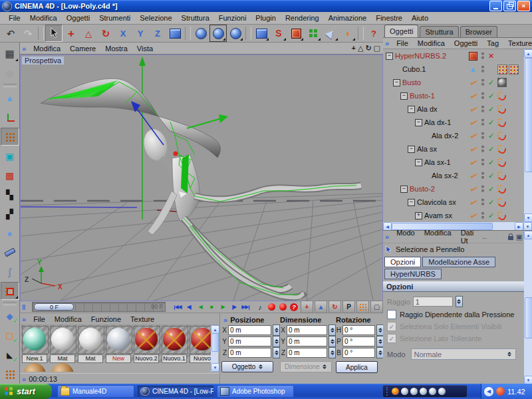 The image size is (532, 399). What do you see at coordinates (454, 176) in the screenshot?
I see `tree-row-ala-sx-2: Ala sx-2✔✓` at bounding box center [454, 176].